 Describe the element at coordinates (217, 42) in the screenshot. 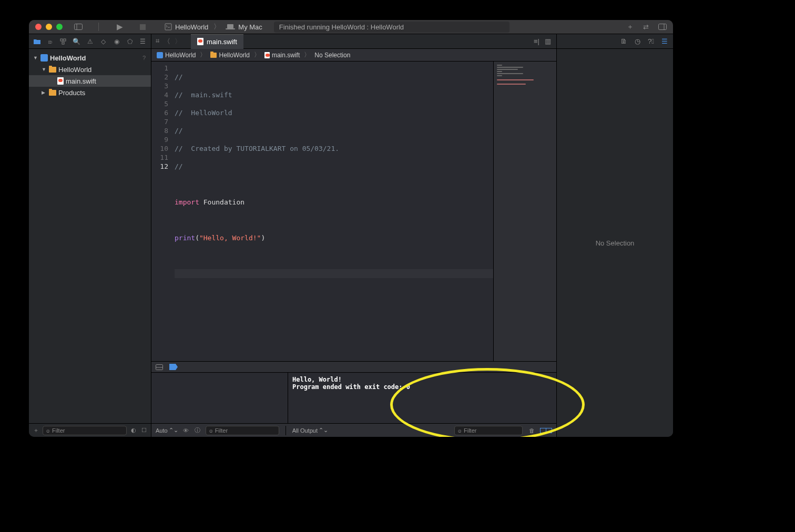

I see `editor-tab-main-swift: main.swift` at that location.